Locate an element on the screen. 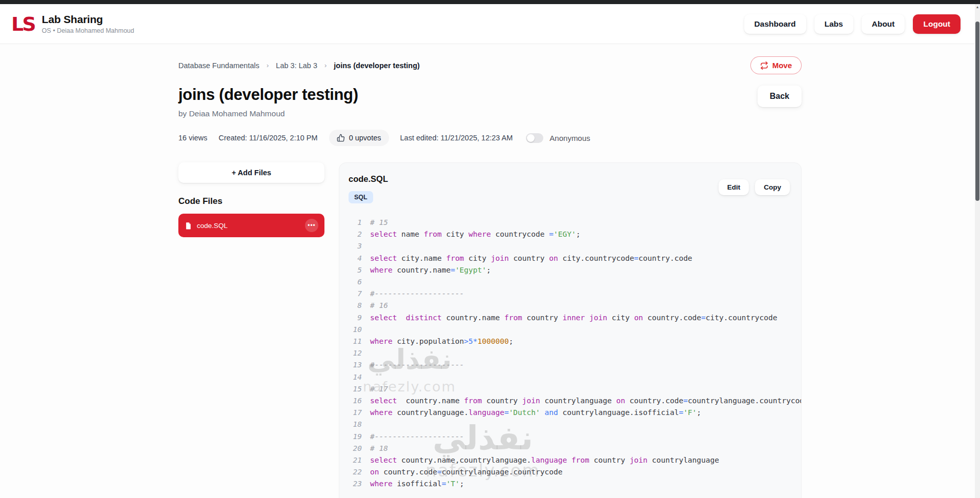 The height and width of the screenshot is (498, 980). toggle-knob is located at coordinates (531, 138).